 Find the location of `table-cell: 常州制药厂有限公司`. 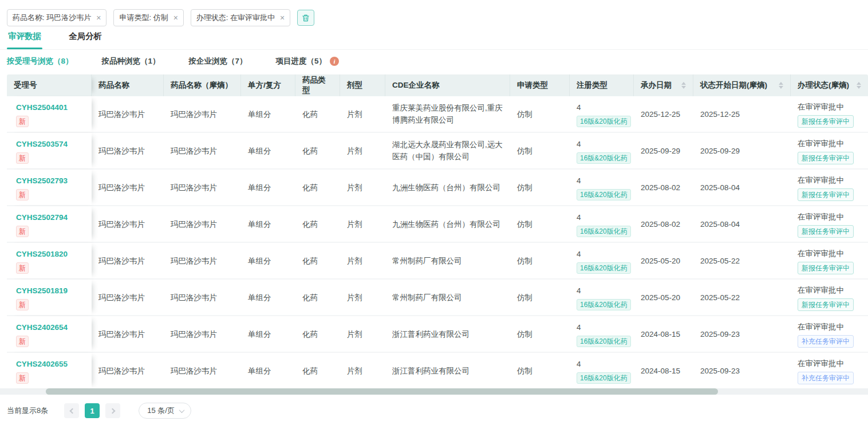

table-cell: 常州制药厂有限公司 is located at coordinates (448, 261).